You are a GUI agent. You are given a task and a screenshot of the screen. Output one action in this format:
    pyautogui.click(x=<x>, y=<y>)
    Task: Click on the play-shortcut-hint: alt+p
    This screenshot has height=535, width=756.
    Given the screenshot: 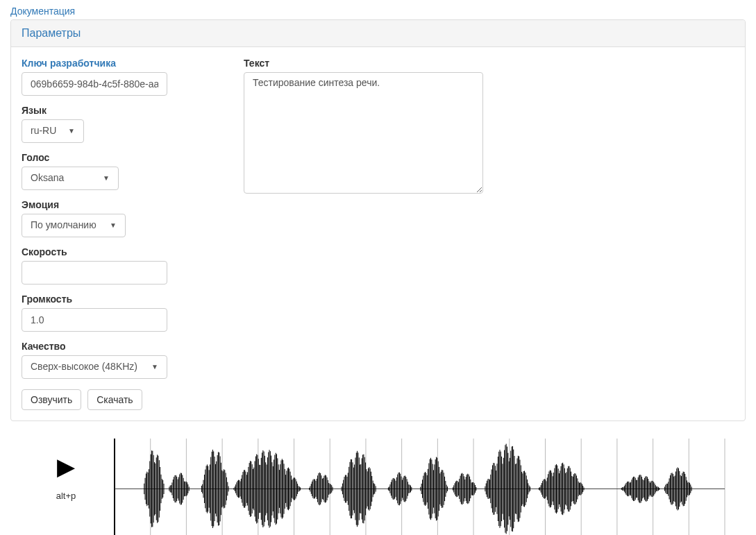 What is the action you would take?
    pyautogui.click(x=66, y=495)
    